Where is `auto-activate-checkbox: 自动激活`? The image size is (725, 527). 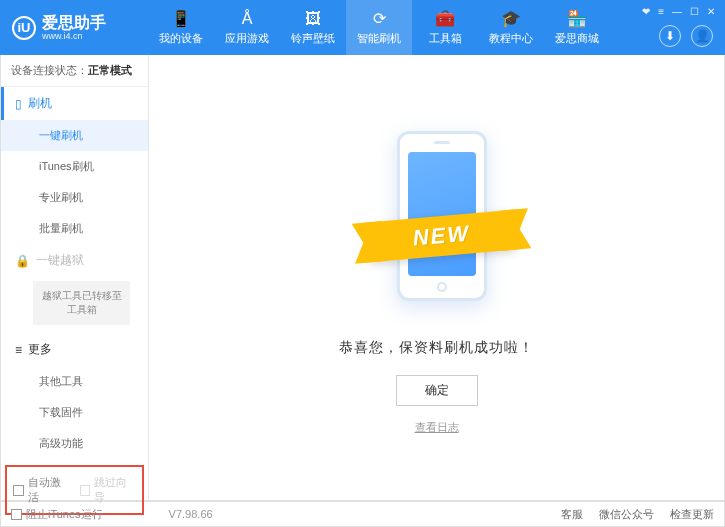 auto-activate-checkbox: 自动激活 is located at coordinates (42, 490).